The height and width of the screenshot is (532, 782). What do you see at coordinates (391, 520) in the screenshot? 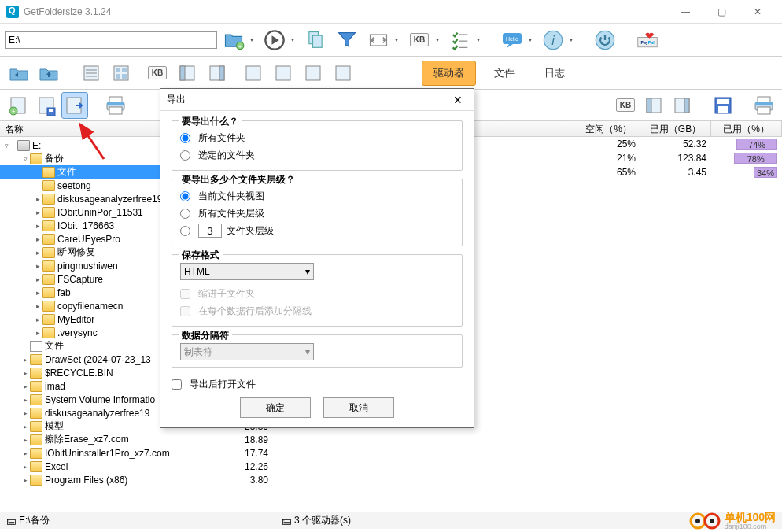
I see `statusbar: 🖴 E:\备份 🖴 3 个驱动器(s)` at bounding box center [391, 520].